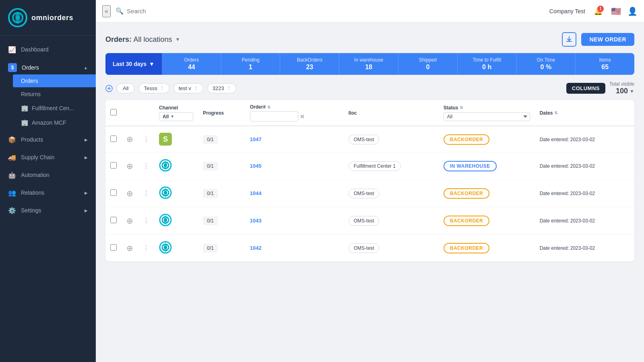 This screenshot has width=644, height=362. Describe the element at coordinates (364, 221) in the screenshot. I see `row-location-badge: OMS-test` at that location.